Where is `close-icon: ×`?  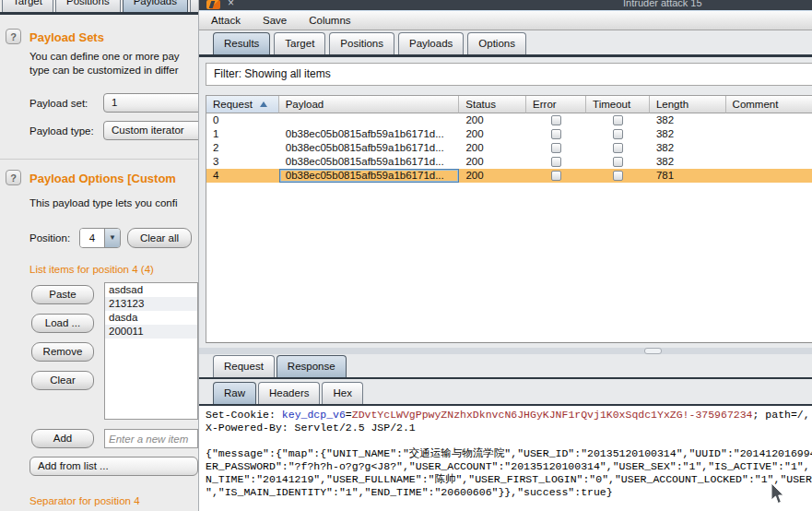 close-icon: × is located at coordinates (230, 5).